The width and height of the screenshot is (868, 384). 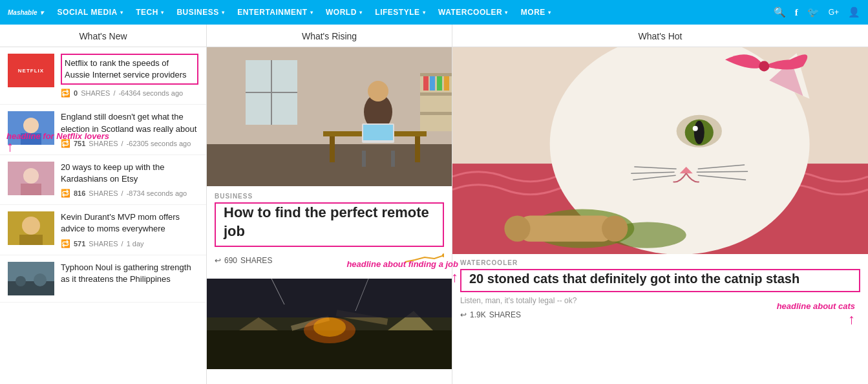 What do you see at coordinates (129, 223) in the screenshot?
I see `article-title: Kevin Durant's MVP mom offers advice to …` at bounding box center [129, 223].